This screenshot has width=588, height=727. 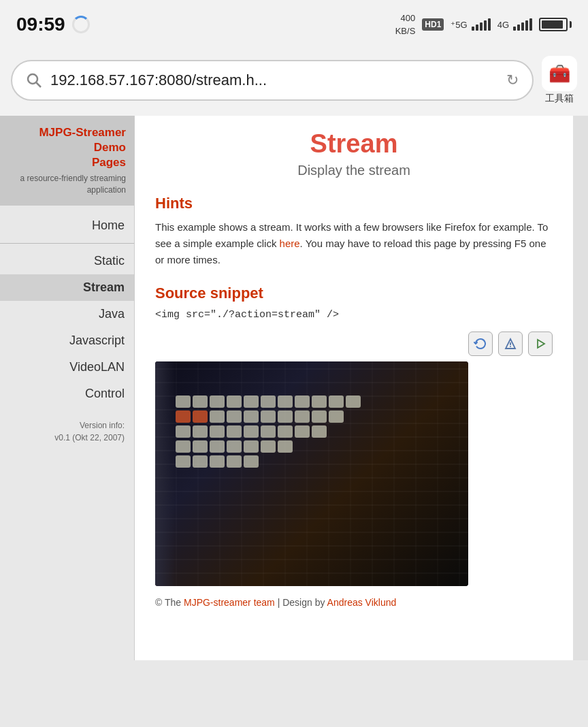 What do you see at coordinates (553, 25) in the screenshot?
I see `battery-body: 98` at bounding box center [553, 25].